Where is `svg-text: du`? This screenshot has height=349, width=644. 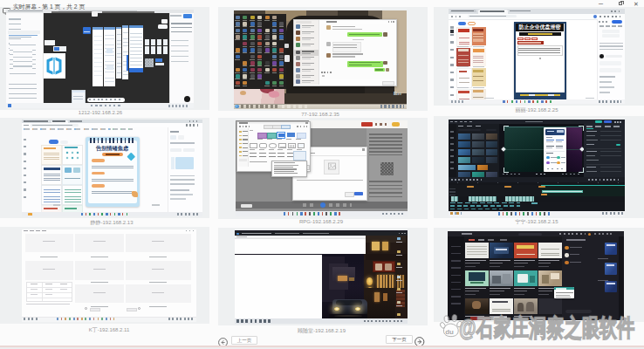 svg-text: du is located at coordinates (449, 332).